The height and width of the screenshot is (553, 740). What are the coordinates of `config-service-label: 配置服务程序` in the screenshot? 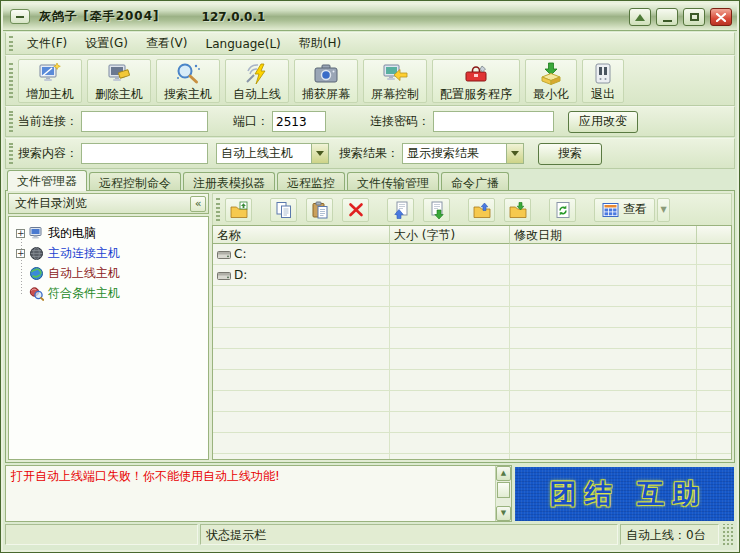 It's located at (476, 94).